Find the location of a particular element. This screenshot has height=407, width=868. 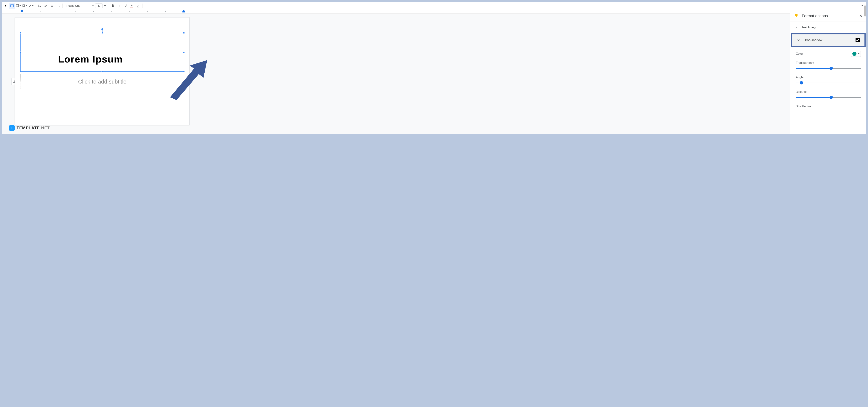

blur-radius-label: Blur Radius is located at coordinates (828, 106).